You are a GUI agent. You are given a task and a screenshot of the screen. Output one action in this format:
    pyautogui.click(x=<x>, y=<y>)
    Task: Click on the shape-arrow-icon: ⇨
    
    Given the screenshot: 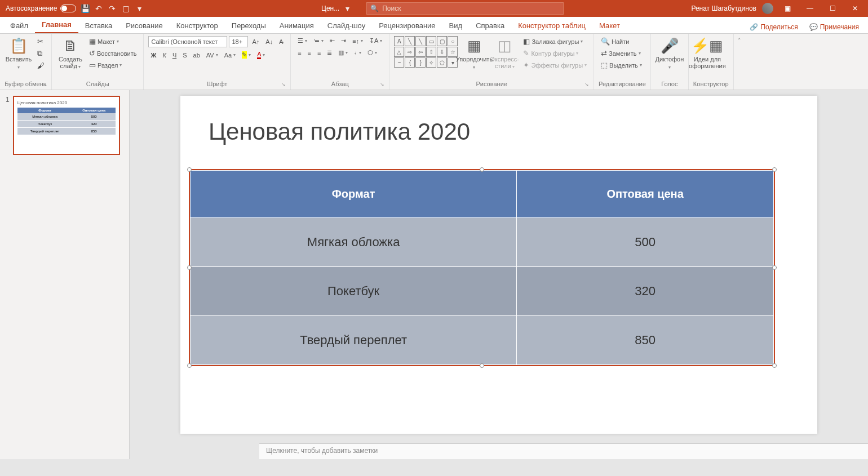 What is the action you would take?
    pyautogui.click(x=410, y=52)
    